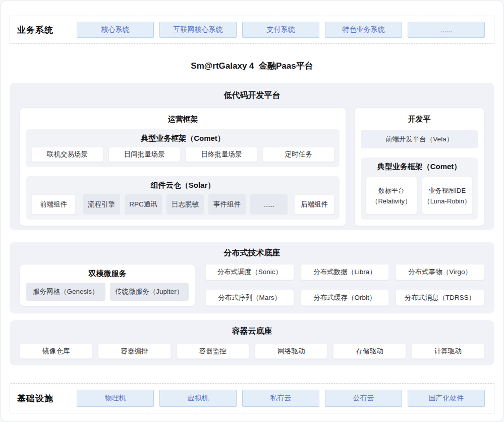 This screenshot has height=422, width=504. I want to click on lowcode-platform-title: 低代码开发平台, so click(252, 96).